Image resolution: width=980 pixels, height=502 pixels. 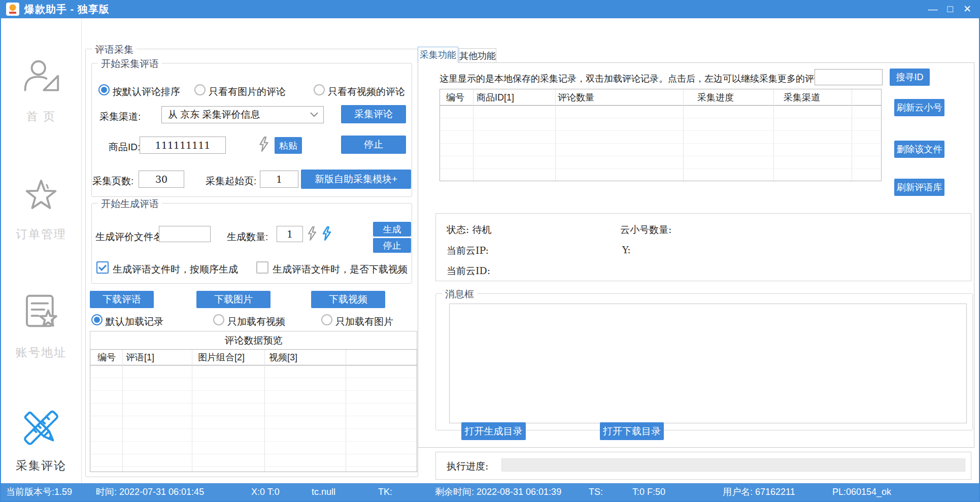 I want to click on product-id-input, so click(x=183, y=145).